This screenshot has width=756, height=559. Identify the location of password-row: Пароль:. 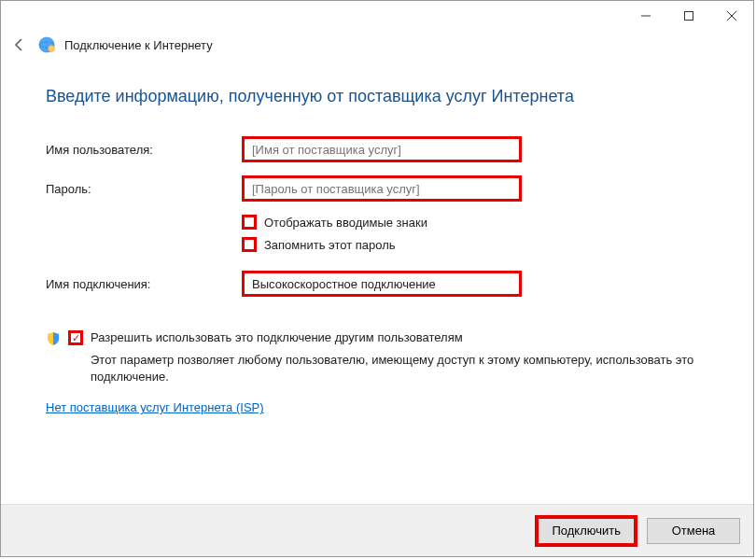
(377, 189).